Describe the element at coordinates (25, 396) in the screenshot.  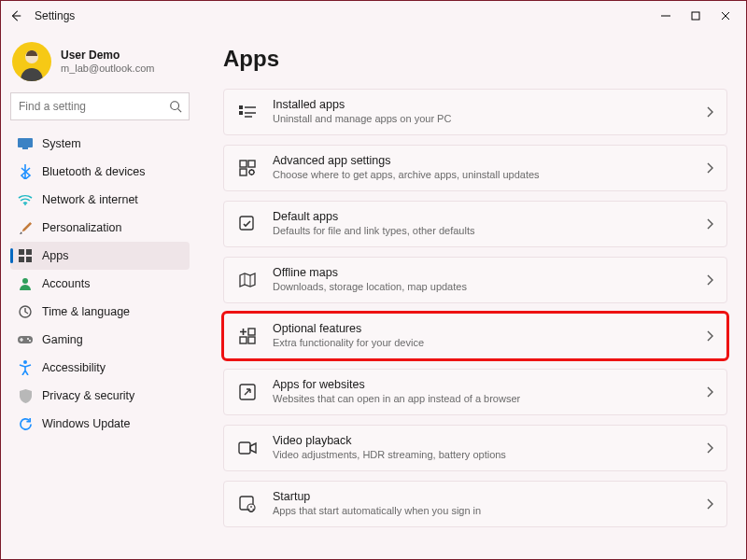
I see `shield-icon` at that location.